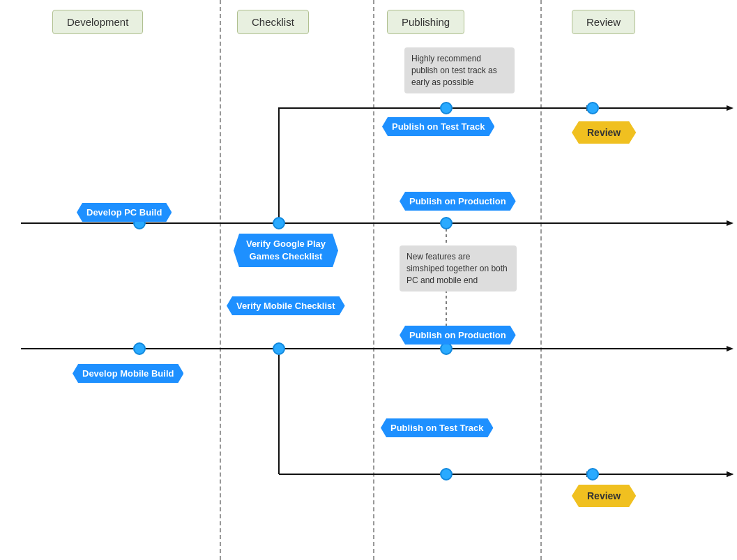 Image resolution: width=737 pixels, height=560 pixels. What do you see at coordinates (458, 268) in the screenshot?
I see `note-simship: New features are simshiped together on b…` at bounding box center [458, 268].